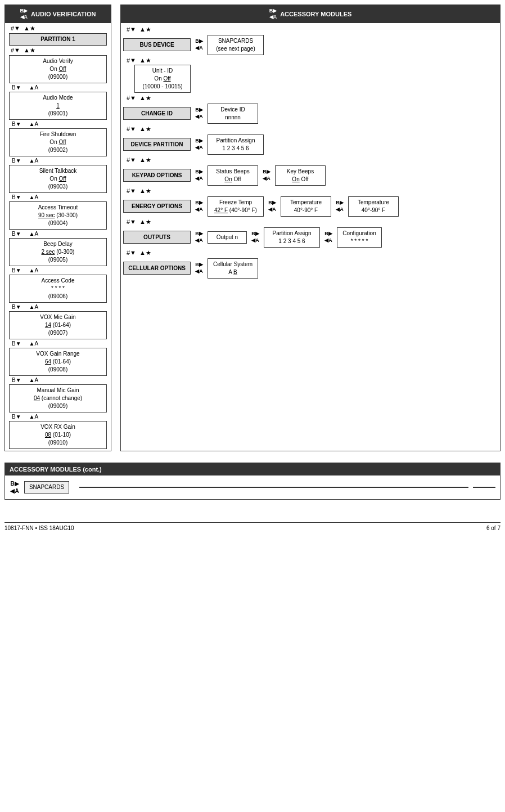 The width and height of the screenshot is (505, 812). Describe the element at coordinates (157, 45) in the screenshot. I see `bus-device-label: BUS DEVICE` at that location.